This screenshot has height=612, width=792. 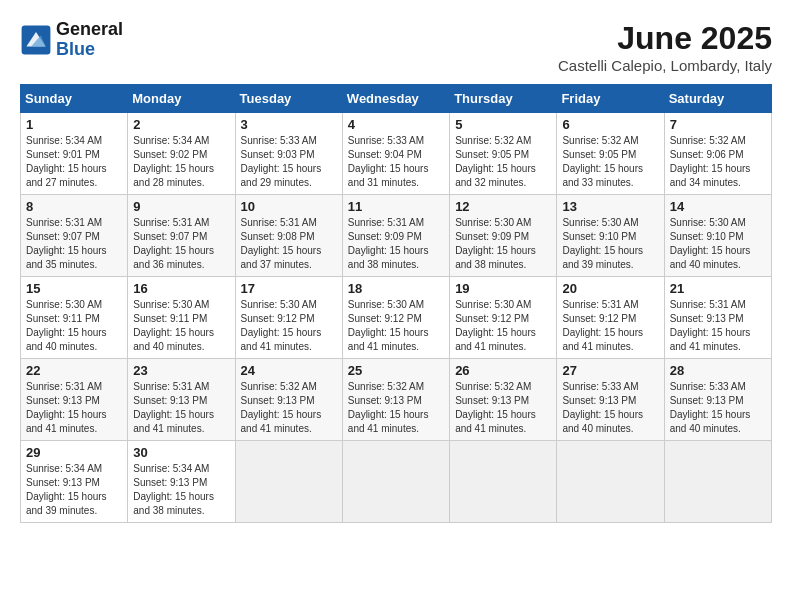 What do you see at coordinates (74, 236) in the screenshot?
I see `calendar-cell: 8 Sunrise: 5:31 AM Sunset: 9:07 PM Dayli…` at bounding box center [74, 236].